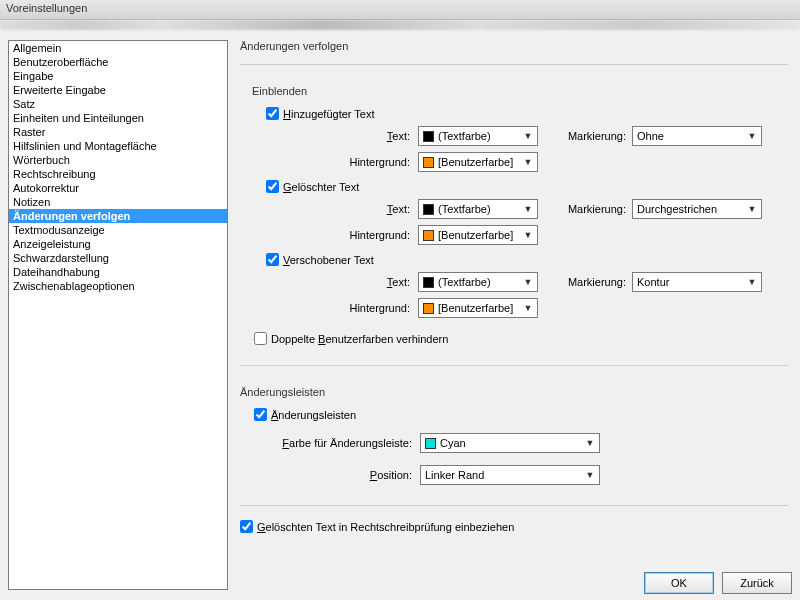 The width and height of the screenshot is (800, 600). Describe the element at coordinates (118, 76) in the screenshot. I see `sidebar-item: Eingabe` at that location.